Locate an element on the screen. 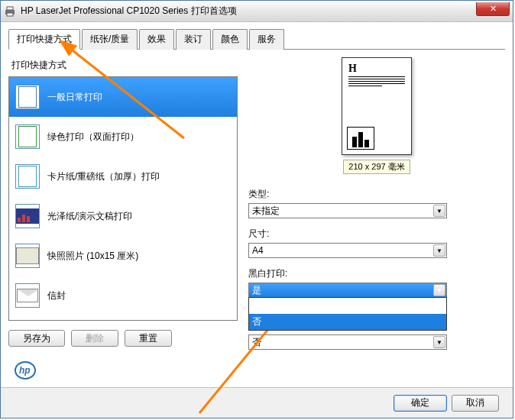  preview-page-icon: H is located at coordinates (377, 106).